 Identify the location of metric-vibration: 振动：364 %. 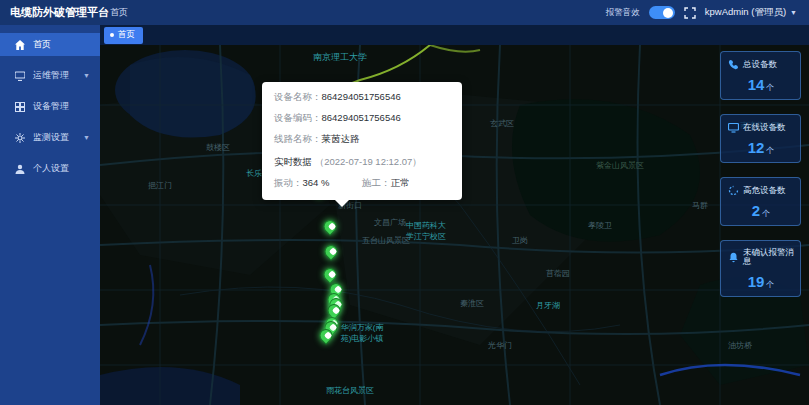
(318, 184).